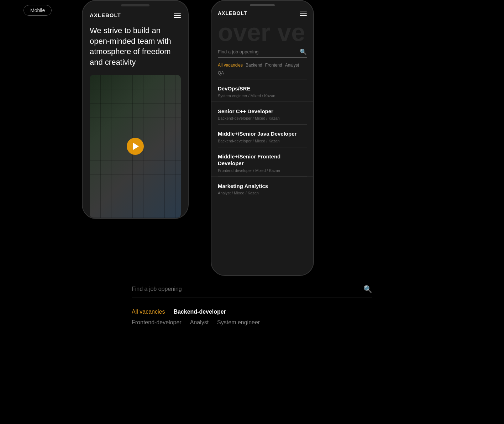 This screenshot has height=424, width=504. Describe the element at coordinates (200, 312) in the screenshot. I see `bottom-filter-backend-developer: Backend-developer` at that location.